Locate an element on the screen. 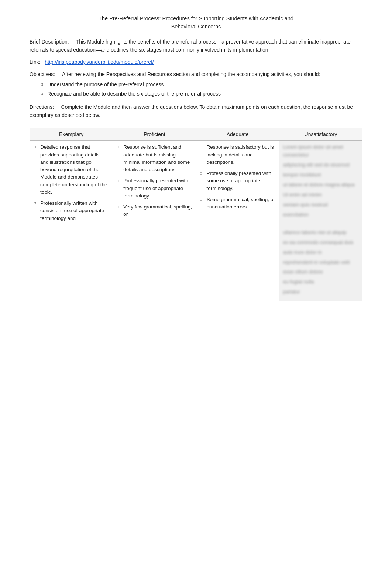 This screenshot has height=576, width=392. rubric-cell-adequate: Response is satisfactory but is lacking … is located at coordinates (238, 221).